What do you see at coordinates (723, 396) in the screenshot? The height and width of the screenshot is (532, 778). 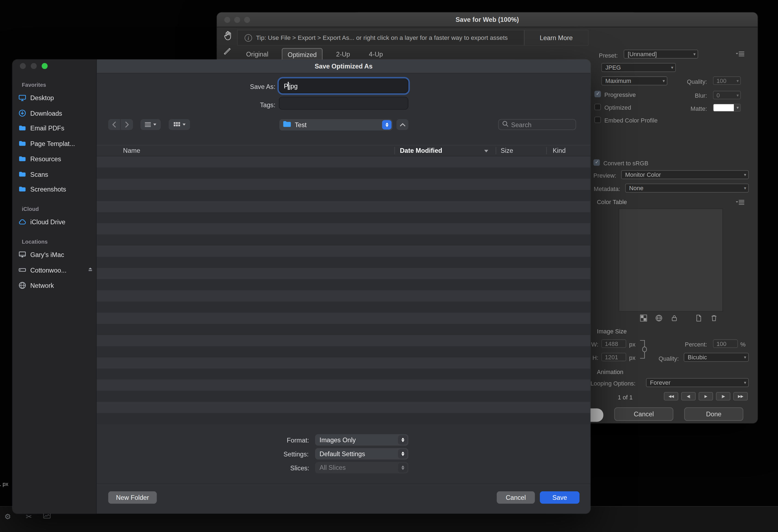 I see `next-frame-button: |▶` at bounding box center [723, 396].